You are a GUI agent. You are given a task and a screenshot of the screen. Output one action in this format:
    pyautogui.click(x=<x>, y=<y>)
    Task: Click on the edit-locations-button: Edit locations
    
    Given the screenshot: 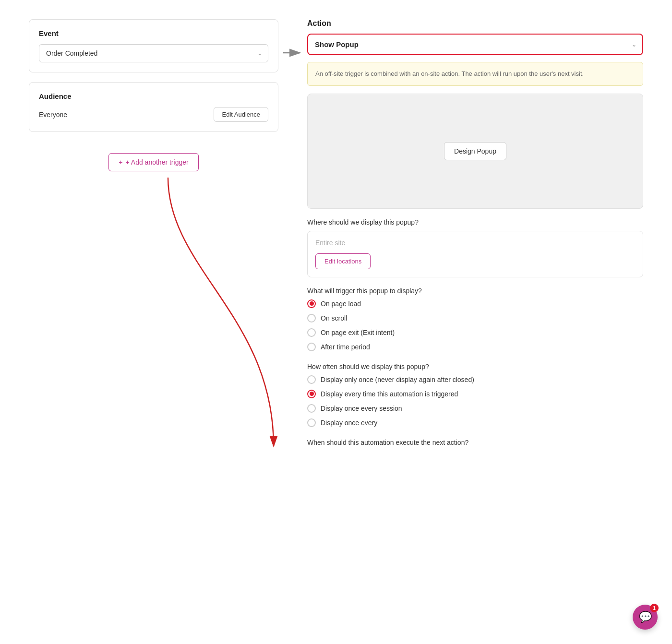 What is the action you would take?
    pyautogui.click(x=343, y=261)
    